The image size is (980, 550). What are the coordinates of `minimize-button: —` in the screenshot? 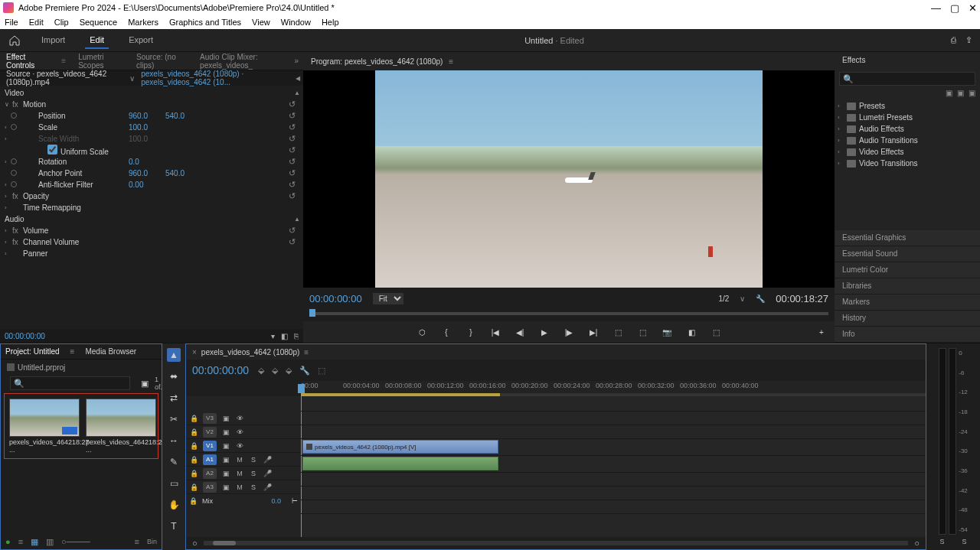 It's located at (936, 8).